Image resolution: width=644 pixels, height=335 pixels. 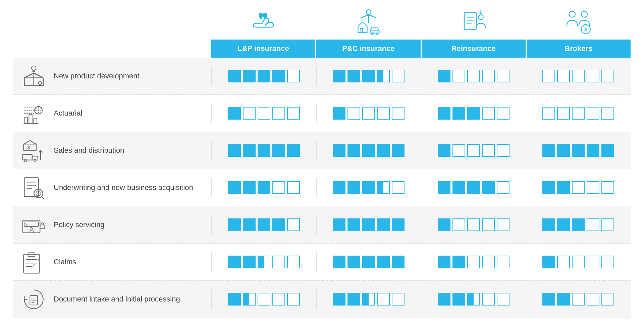 What do you see at coordinates (34, 299) in the screenshot?
I see `document-icon` at bounding box center [34, 299].